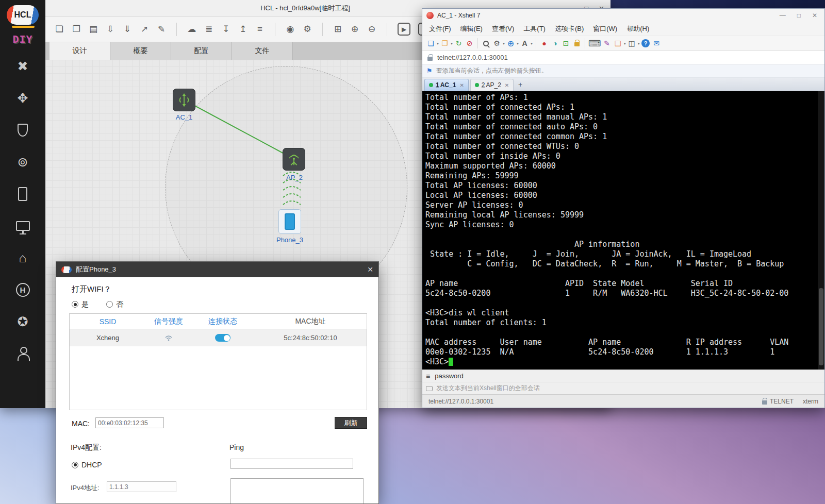  What do you see at coordinates (618, 43) in the screenshot?
I see `new-window-icon: ❑` at bounding box center [618, 43].